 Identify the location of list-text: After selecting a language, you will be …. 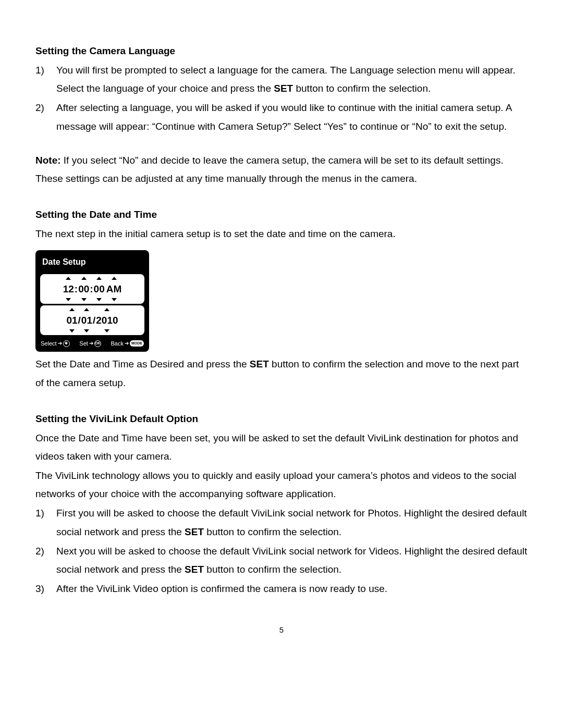
(292, 117).